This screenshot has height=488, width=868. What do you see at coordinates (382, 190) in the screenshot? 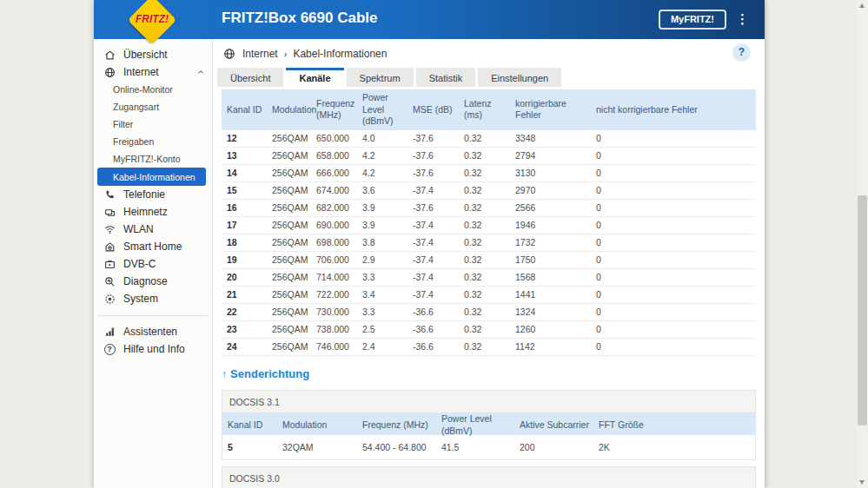
I see `table-cell: 3.6` at bounding box center [382, 190].